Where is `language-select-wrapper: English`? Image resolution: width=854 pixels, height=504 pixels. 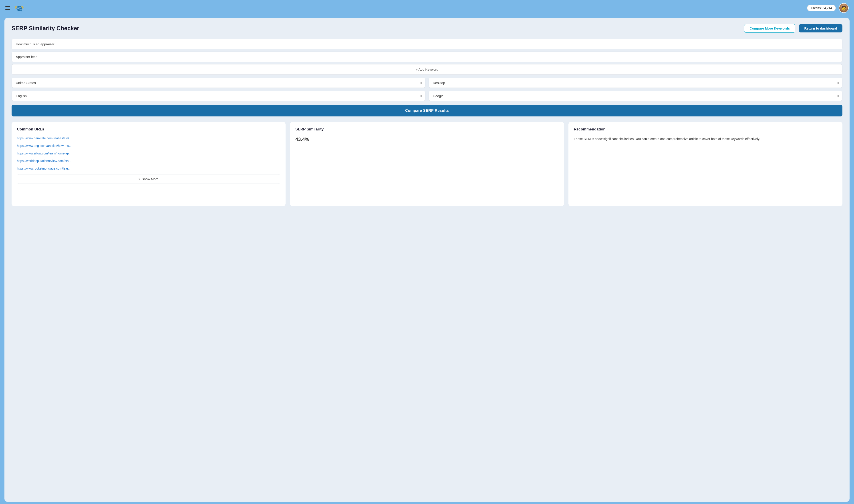
language-select-wrapper: English is located at coordinates (219, 96).